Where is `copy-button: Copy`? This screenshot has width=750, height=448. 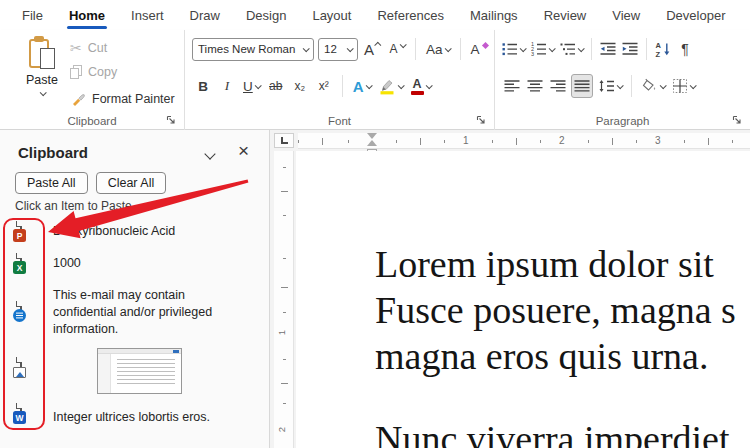 copy-button: Copy is located at coordinates (94, 72).